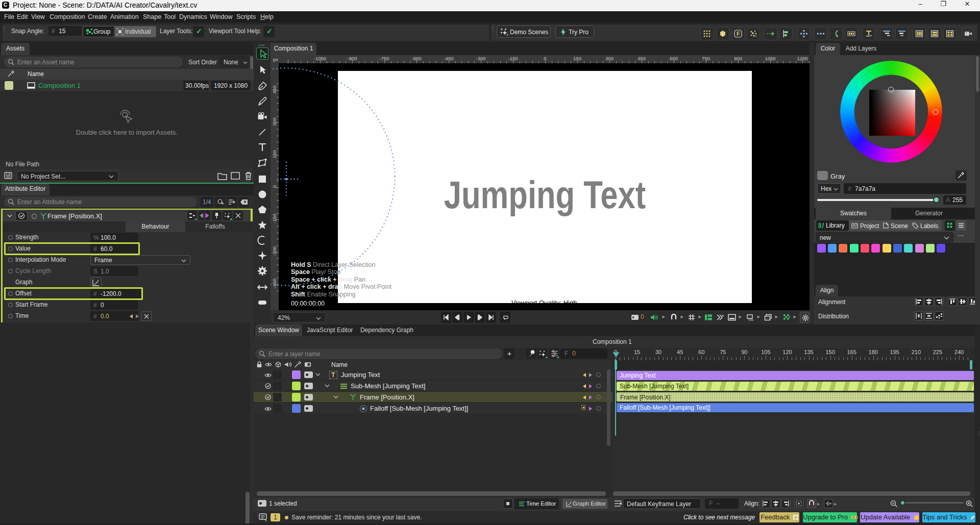 The width and height of the screenshot is (980, 525). What do you see at coordinates (738, 34) in the screenshot?
I see `svg-text: F` at bounding box center [738, 34].